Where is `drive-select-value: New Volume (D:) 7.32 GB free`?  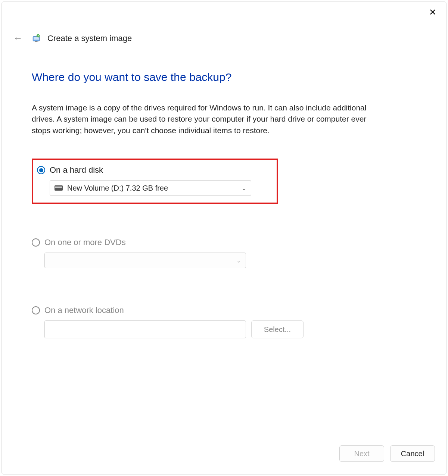 drive-select-value: New Volume (D:) 7.32 GB free is located at coordinates (118, 188).